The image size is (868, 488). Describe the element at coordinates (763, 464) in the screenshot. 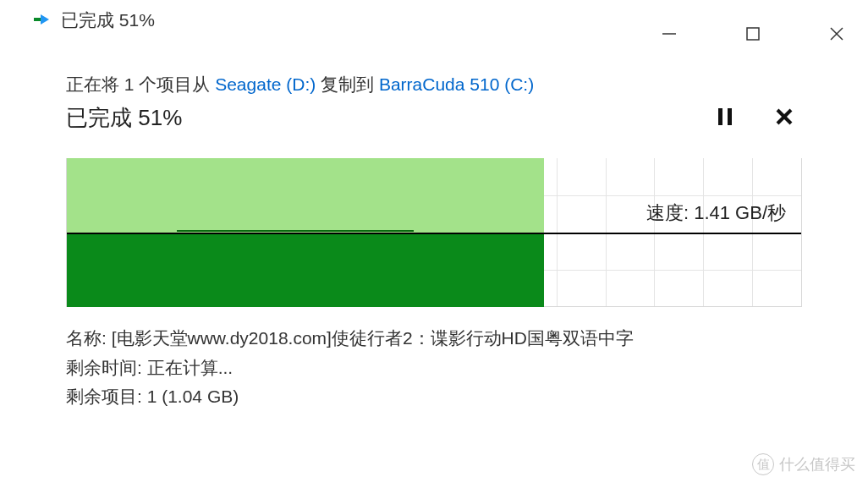

I see `watermark-icon: 值` at that location.